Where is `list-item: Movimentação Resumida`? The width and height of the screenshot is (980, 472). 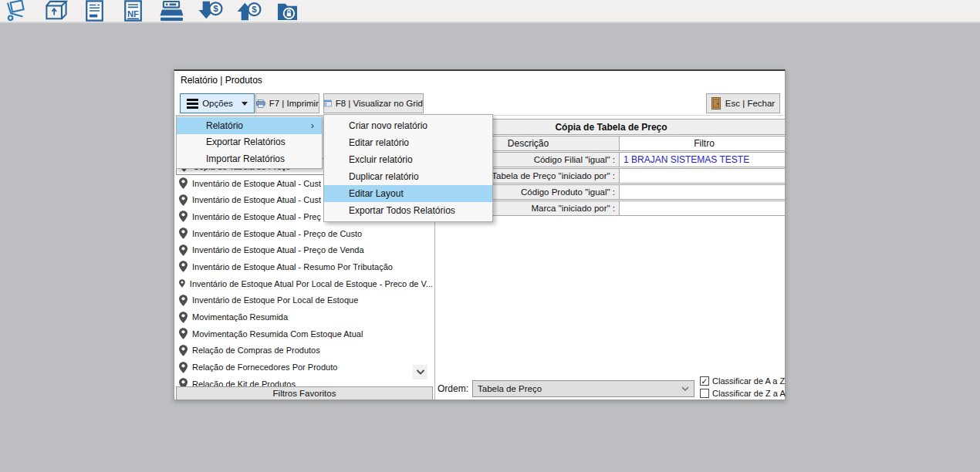
list-item: Movimentação Resumida is located at coordinates (304, 317).